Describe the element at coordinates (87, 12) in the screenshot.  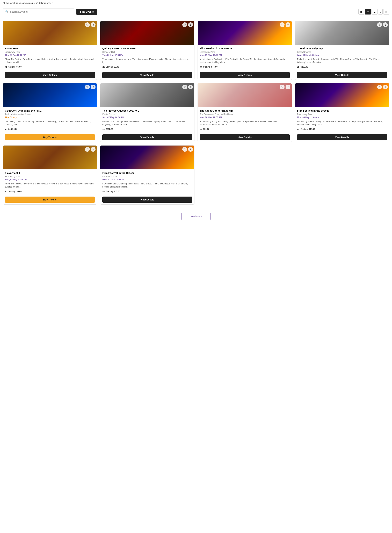
I see `find-events-button: Find Events` at that location.